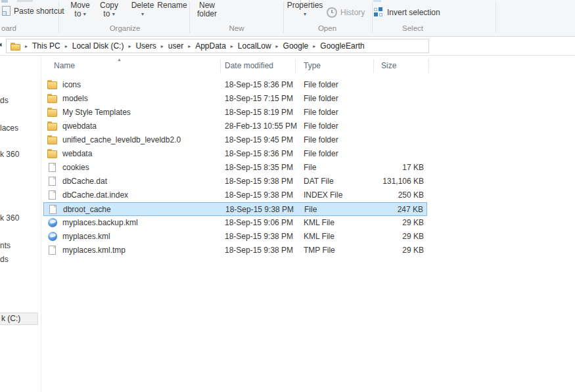 The width and height of the screenshot is (575, 392). I want to click on clipped-text-fragment, so click(25, 1).